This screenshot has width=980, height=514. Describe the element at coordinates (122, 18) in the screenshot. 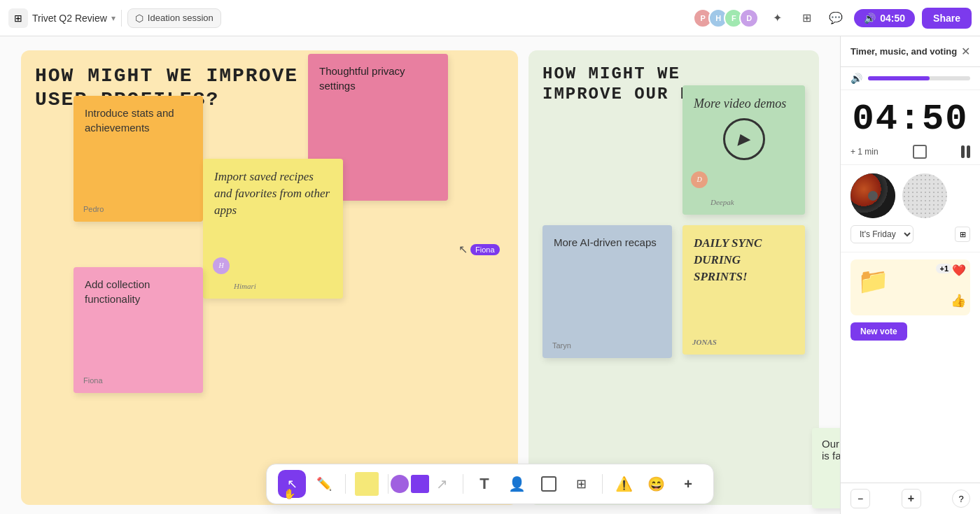

I see `topbar-divider` at that location.